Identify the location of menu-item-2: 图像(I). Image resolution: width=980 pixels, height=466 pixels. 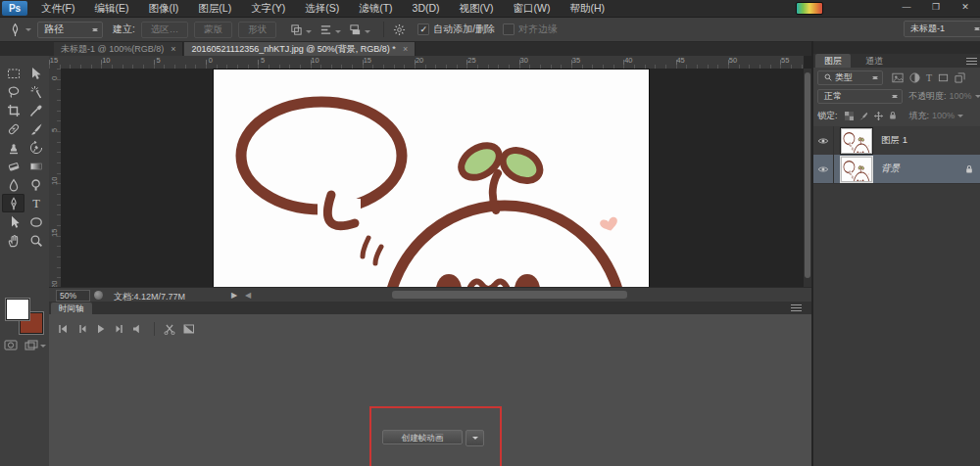
(163, 8).